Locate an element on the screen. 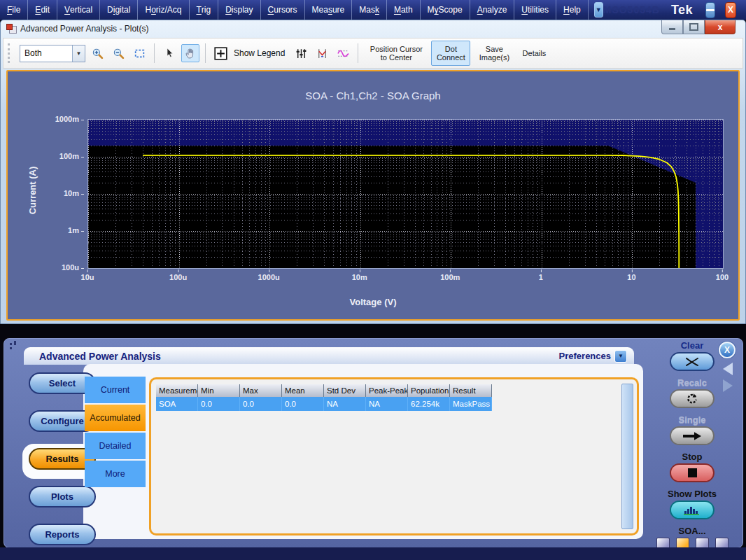  y-tick-label: 1000m is located at coordinates (67, 119).